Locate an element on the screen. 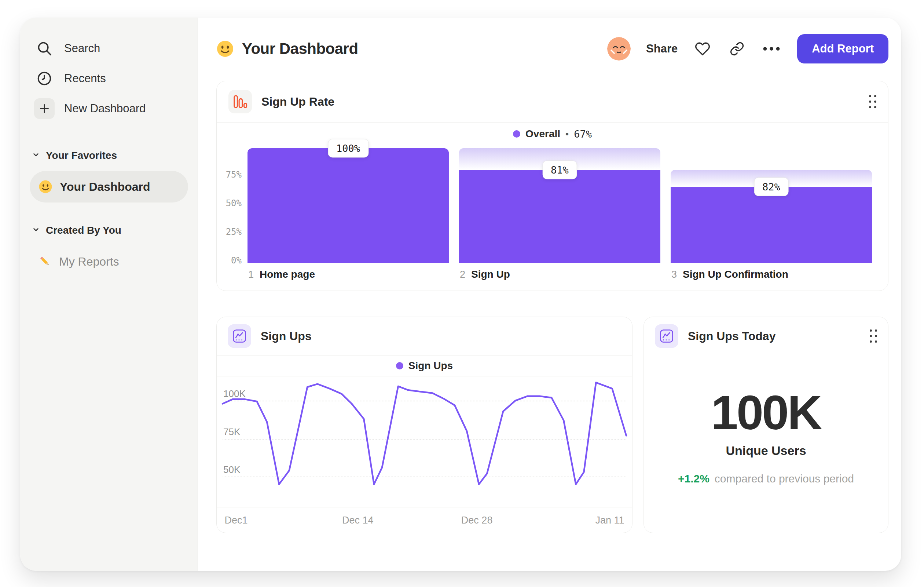 The height and width of the screenshot is (587, 924). sidebar-item-label: Your Dashboard is located at coordinates (105, 187).